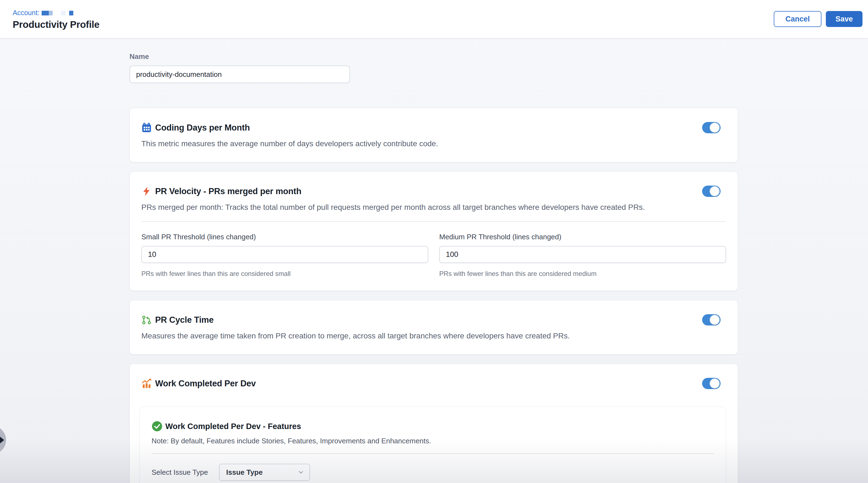  What do you see at coordinates (583, 255) in the screenshot?
I see `medium-pr-threshold-input` at bounding box center [583, 255].